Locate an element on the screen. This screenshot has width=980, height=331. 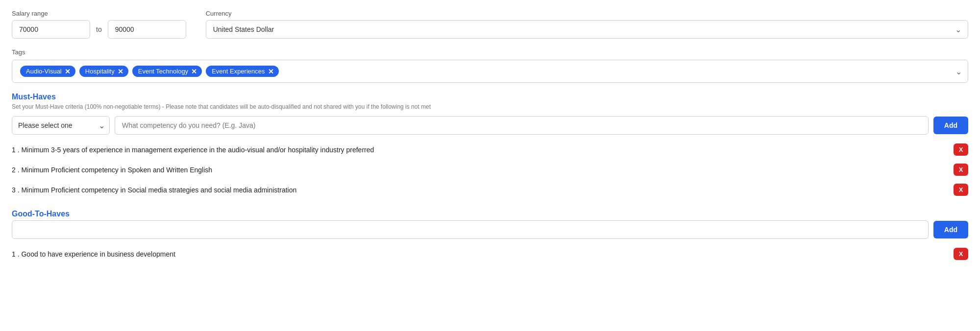
tag-chip-hospitality: Hospitality ✕ is located at coordinates (104, 71).